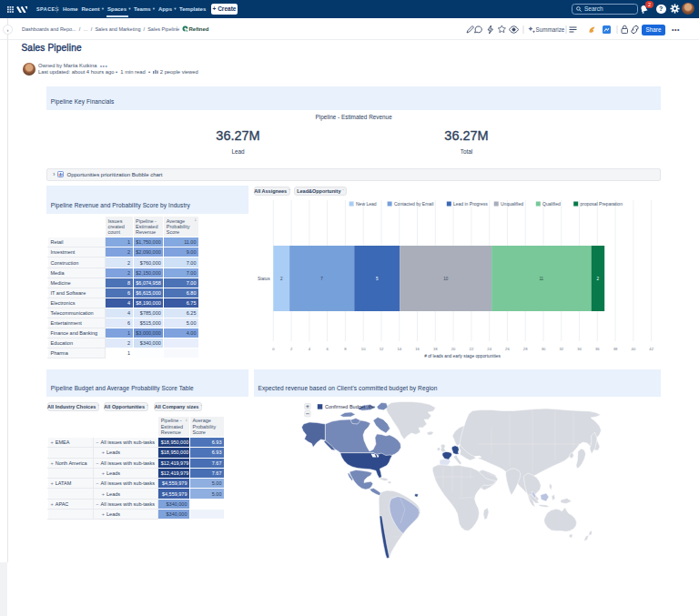 The image size is (699, 616). Describe the element at coordinates (652, 349) in the screenshot. I see `svg-text: 42` at that location.